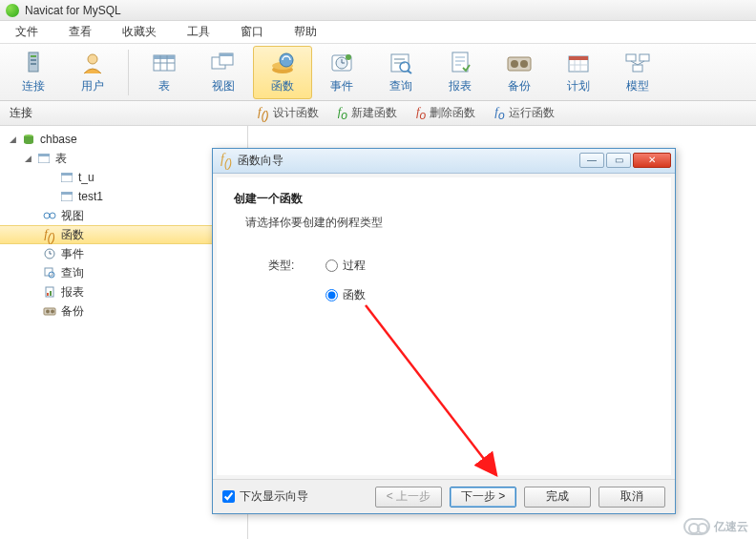  Describe the element at coordinates (578, 73) in the screenshot. I see `toolbar-schedule: 计划` at that location.